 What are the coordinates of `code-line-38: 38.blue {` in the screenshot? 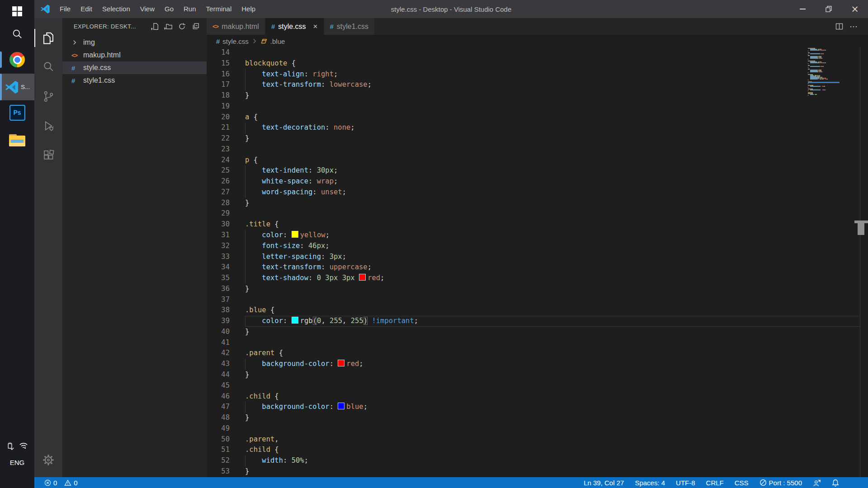 It's located at (537, 310).